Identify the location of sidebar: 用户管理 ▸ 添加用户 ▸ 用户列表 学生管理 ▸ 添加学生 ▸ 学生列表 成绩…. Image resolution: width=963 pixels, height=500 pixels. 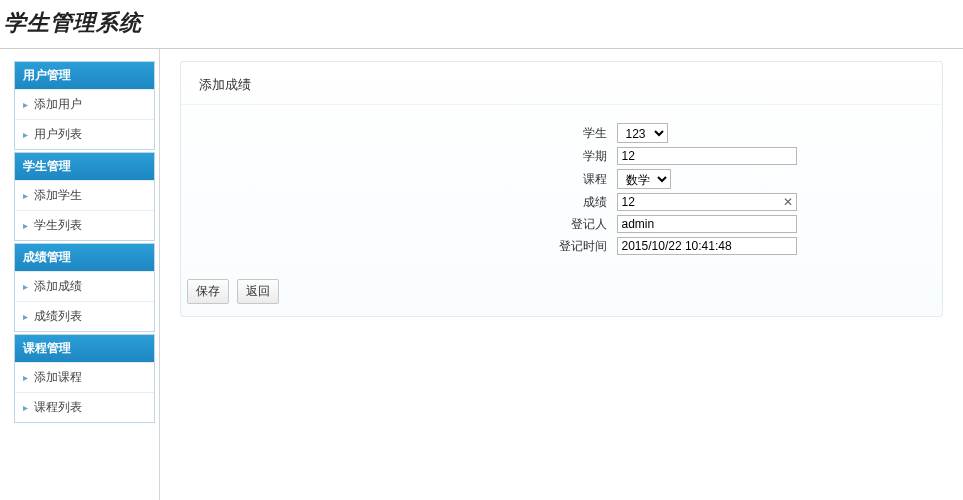
(80, 274).